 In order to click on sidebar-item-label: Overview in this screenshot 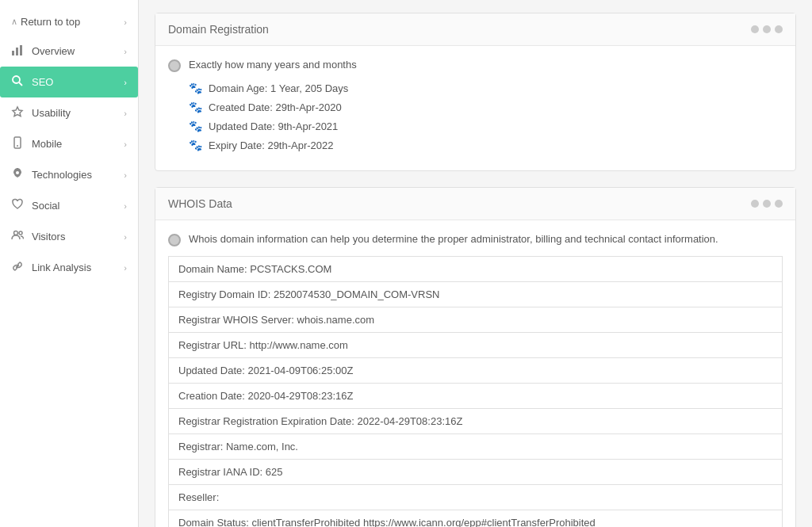, I will do `click(78, 51)`.